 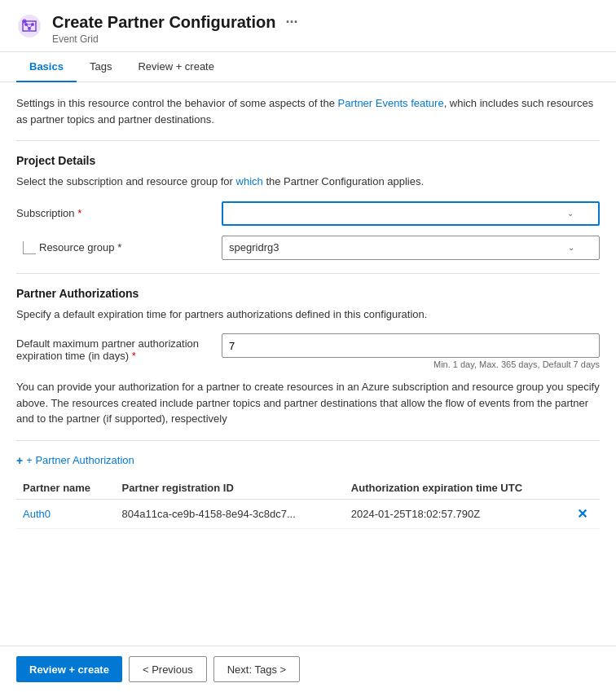 I want to click on resource-group-label-wrapper: Resource group *, so click(x=114, y=248).